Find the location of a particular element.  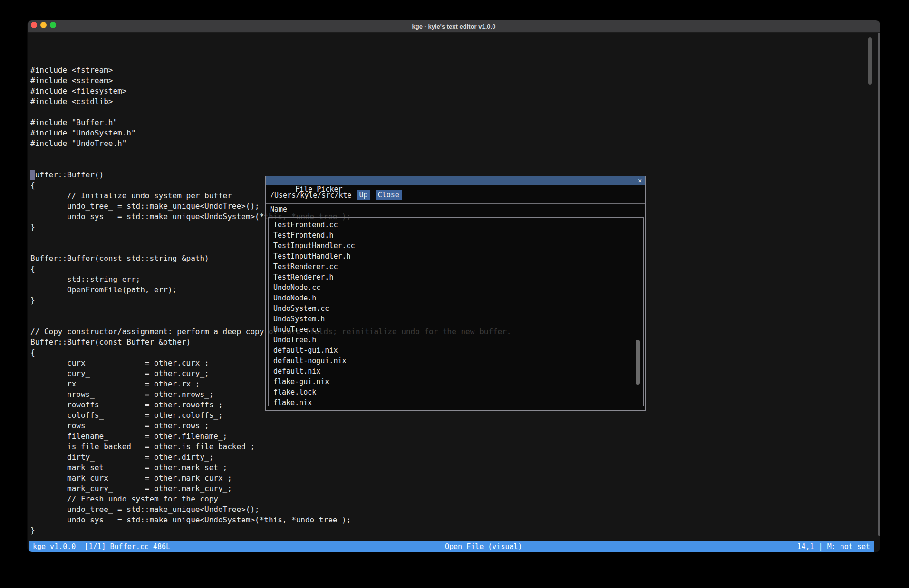

code-line: is_file_backed_ = other.is_file_backed_; is located at coordinates (271, 447).